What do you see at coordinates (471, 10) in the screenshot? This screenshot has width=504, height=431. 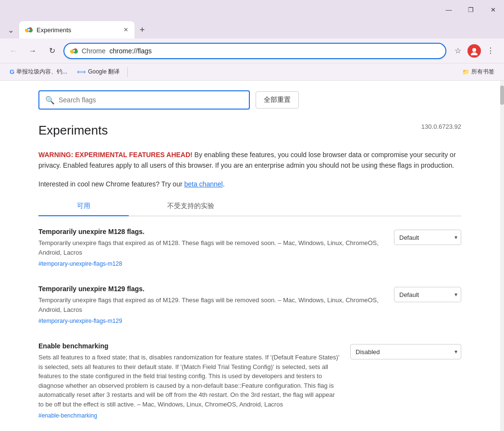 I see `titlebar-controls: — ❐ ✕` at bounding box center [471, 10].